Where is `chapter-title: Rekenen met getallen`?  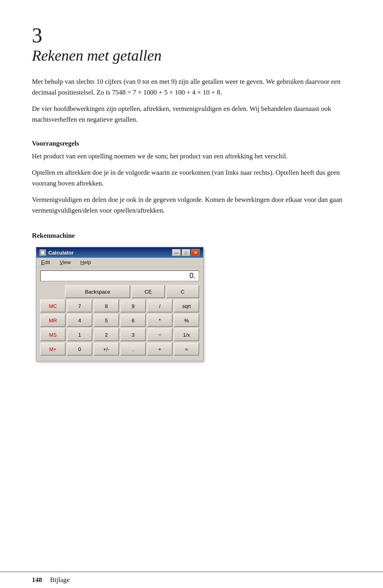 chapter-title: Rekenen met getallen is located at coordinates (192, 56).